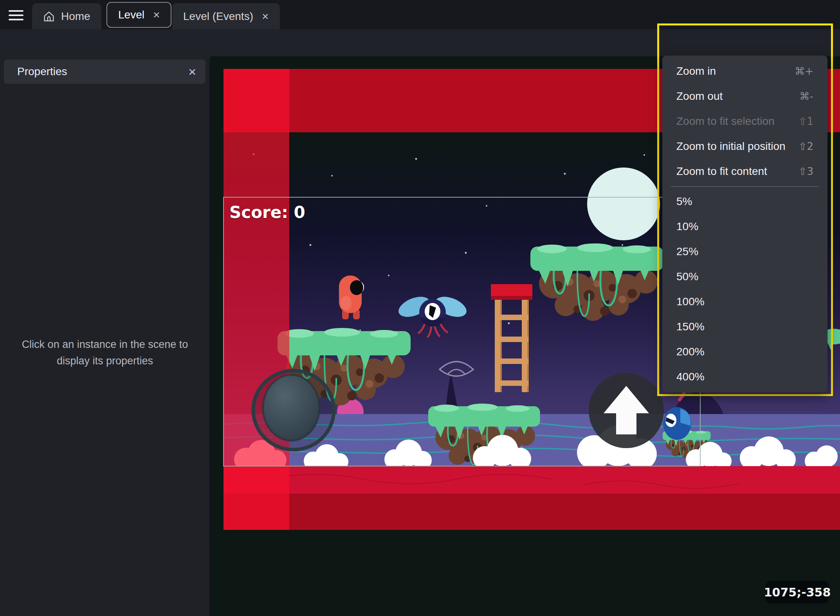 The width and height of the screenshot is (840, 616). Describe the element at coordinates (105, 353) in the screenshot. I see `properties-empty-message: Click on an instance in the scene to dis…` at that location.